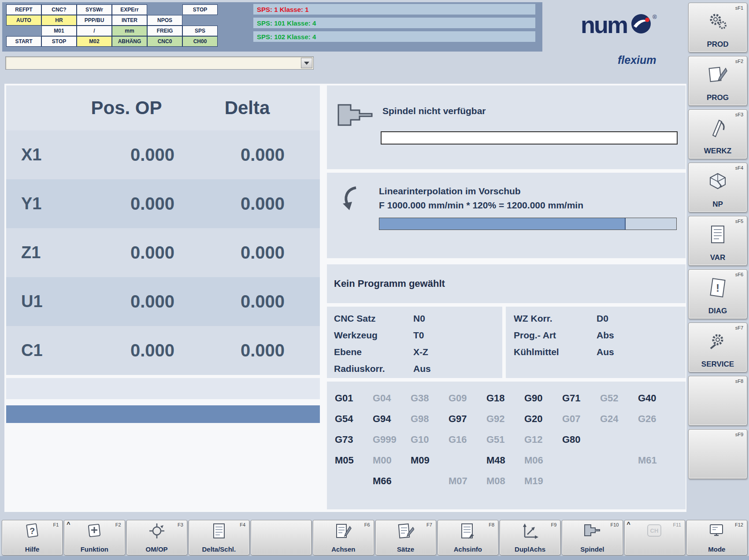 The height and width of the screenshot is (560, 749). What do you see at coordinates (157, 549) in the screenshot?
I see `softkey-label: OM/OP` at bounding box center [157, 549].